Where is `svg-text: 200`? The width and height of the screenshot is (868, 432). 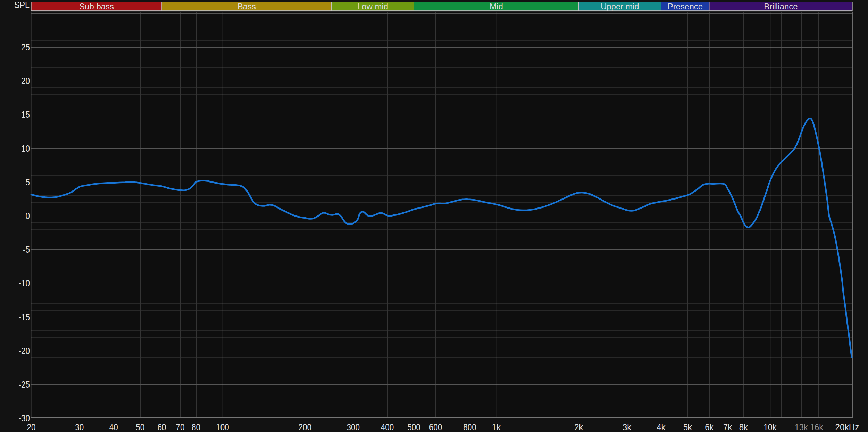 svg-text: 200 is located at coordinates (305, 427).